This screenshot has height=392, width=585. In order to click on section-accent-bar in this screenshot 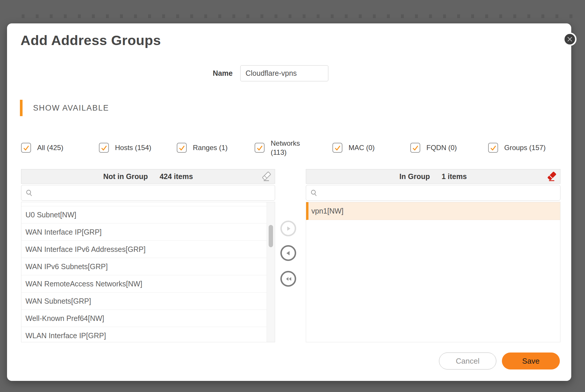, I will do `click(21, 108)`.